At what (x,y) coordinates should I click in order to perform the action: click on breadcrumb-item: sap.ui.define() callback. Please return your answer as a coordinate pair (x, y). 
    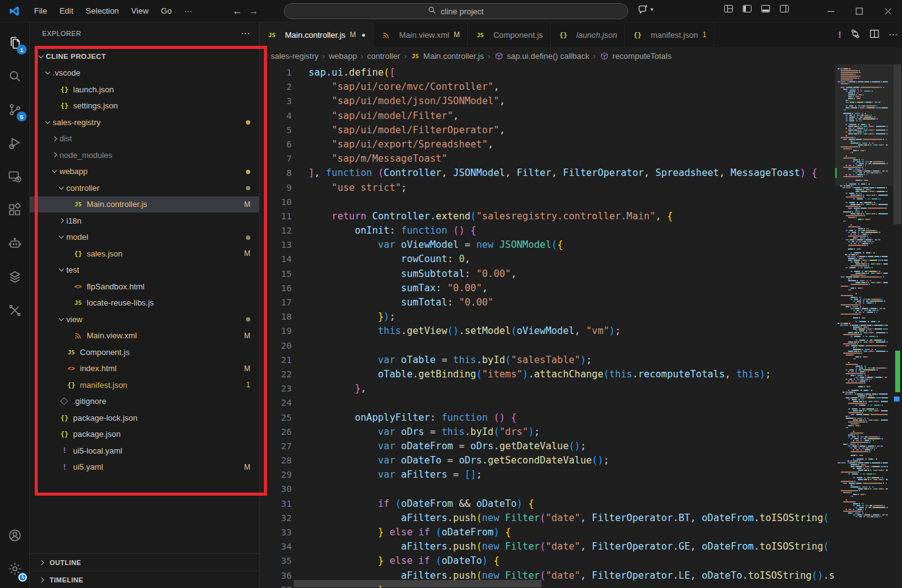
    Looking at the image, I should click on (541, 56).